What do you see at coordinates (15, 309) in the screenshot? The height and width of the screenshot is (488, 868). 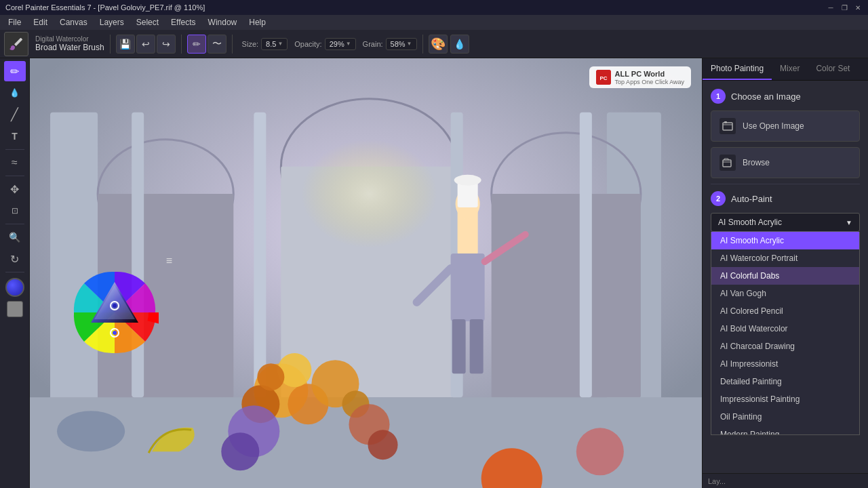 I see `paper-swatch` at bounding box center [15, 309].